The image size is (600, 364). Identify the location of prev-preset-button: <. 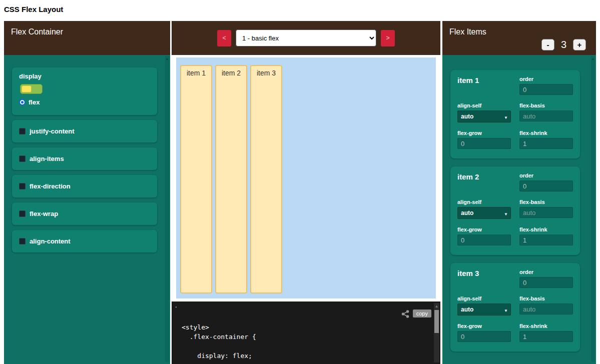
(224, 38).